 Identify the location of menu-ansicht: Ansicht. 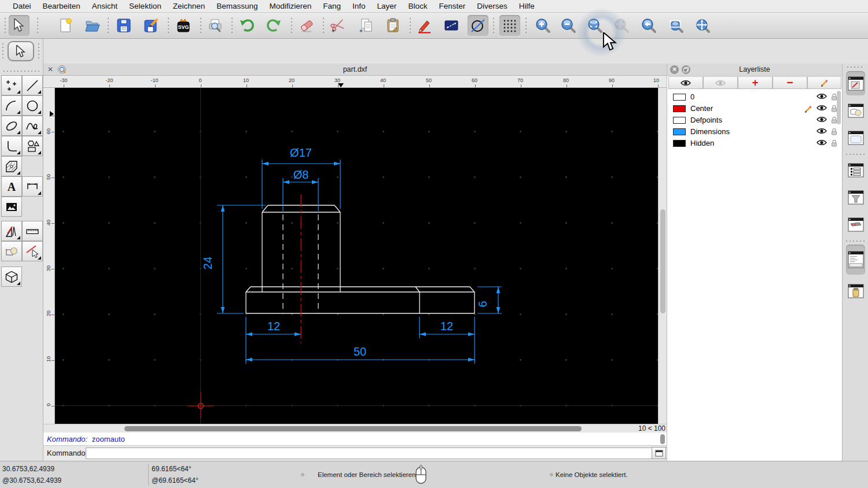
(105, 6).